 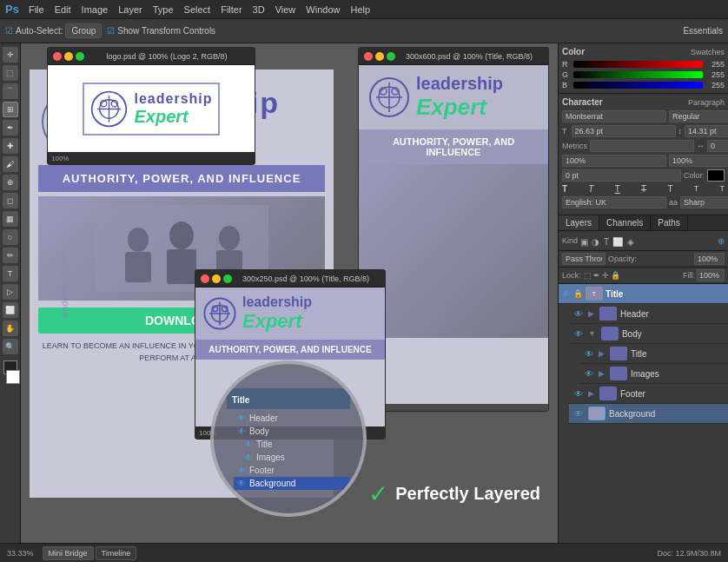 I want to click on banner-max-btn, so click(x=391, y=56).